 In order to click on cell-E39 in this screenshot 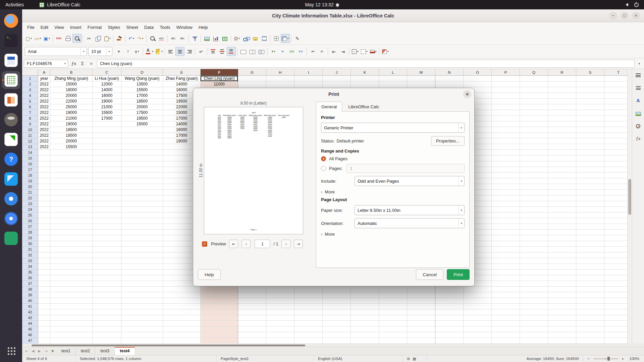, I will do `click(182, 295)`.